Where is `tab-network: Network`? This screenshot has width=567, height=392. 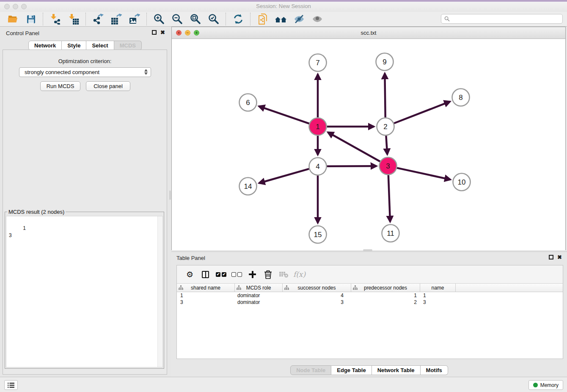
tab-network: Network is located at coordinates (45, 46).